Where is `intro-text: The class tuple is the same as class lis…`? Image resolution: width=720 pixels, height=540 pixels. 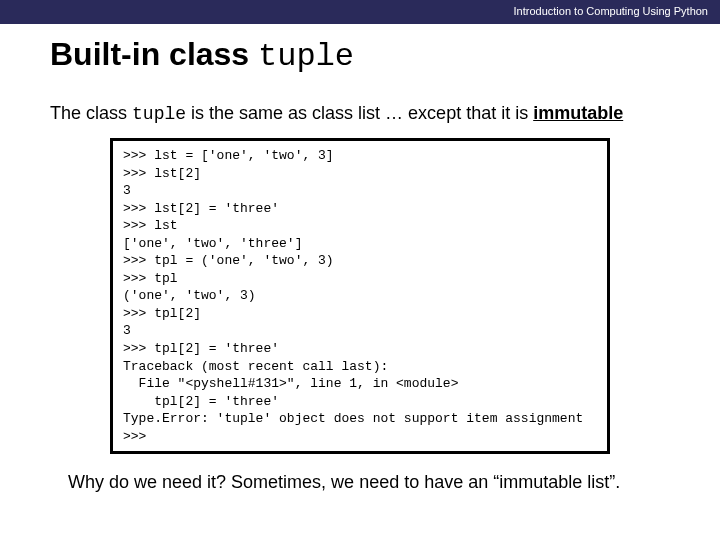
intro-text: The class tuple is the same as class lis… is located at coordinates (360, 114).